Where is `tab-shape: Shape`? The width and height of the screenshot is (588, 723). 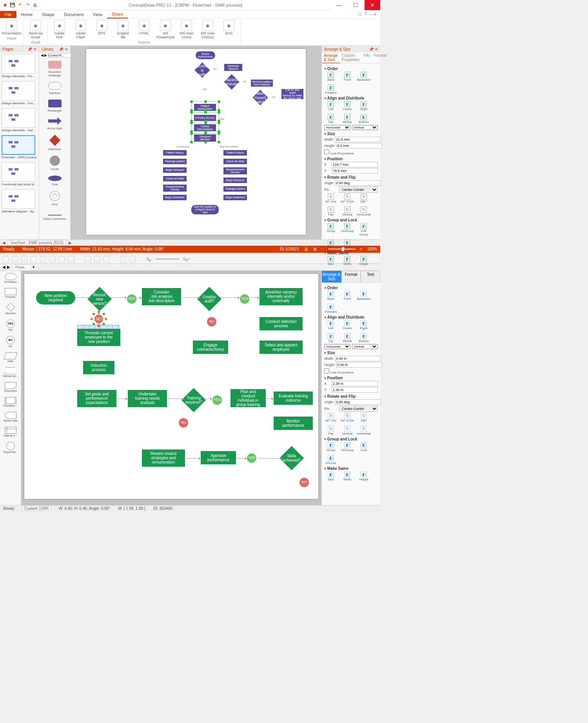
tab-shape: Shape is located at coordinates (48, 14).